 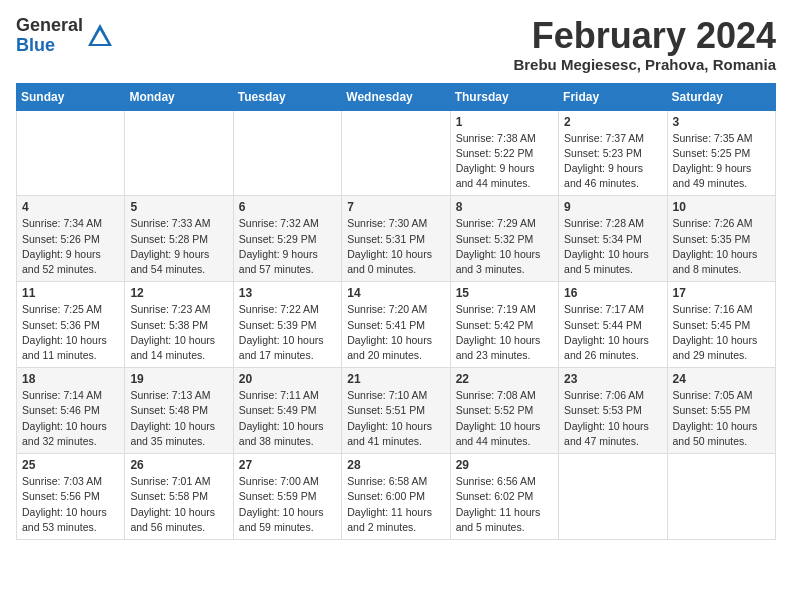 What do you see at coordinates (179, 239) in the screenshot?
I see `calendar-cell: 5Sunrise: 7:33 AMSunset: 5:28 PMDaylight…` at bounding box center [179, 239].